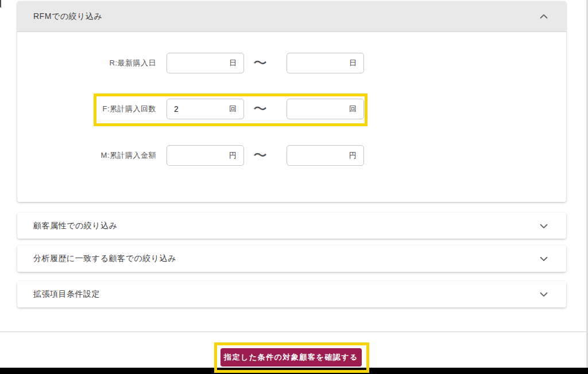 This screenshot has height=374, width=588. What do you see at coordinates (292, 259) in the screenshot?
I see `analysis-history-panel-header: 分析履歴に一致する顧客での絞り込み` at bounding box center [292, 259].